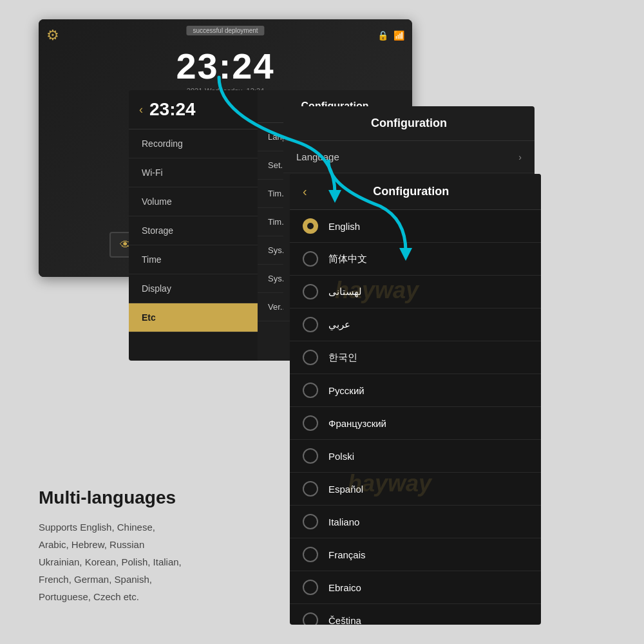 This screenshot has height=644, width=644. I want to click on radio-french, so click(310, 554).